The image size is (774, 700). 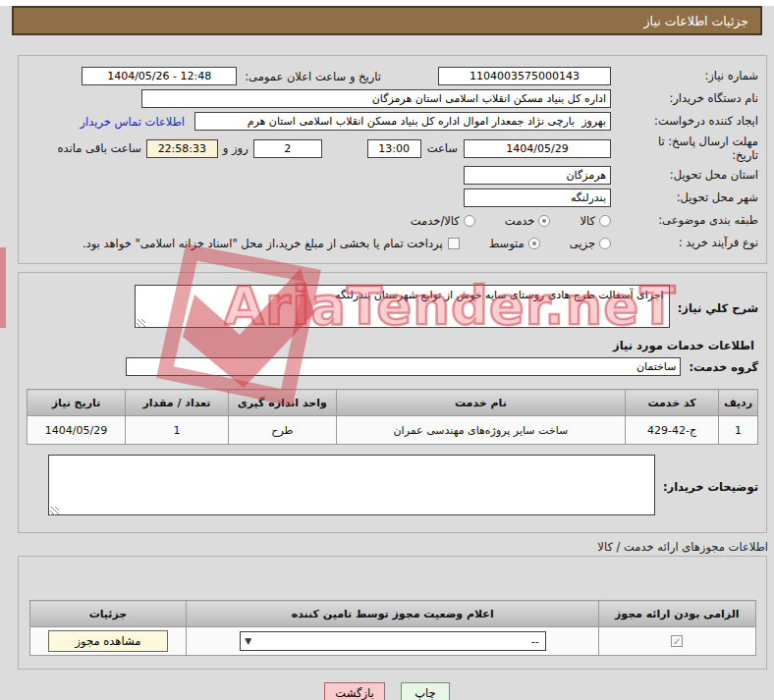 I want to click on buyer-notes-textarea, so click(x=352, y=485).